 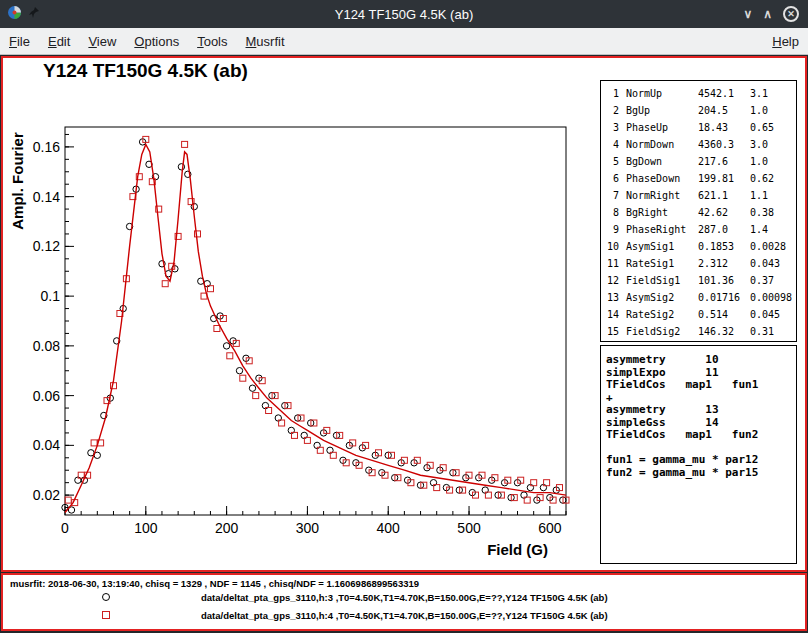 What do you see at coordinates (700, 280) in the screenshot?
I see `param-row: 12FieldSig1101.360.37` at bounding box center [700, 280].